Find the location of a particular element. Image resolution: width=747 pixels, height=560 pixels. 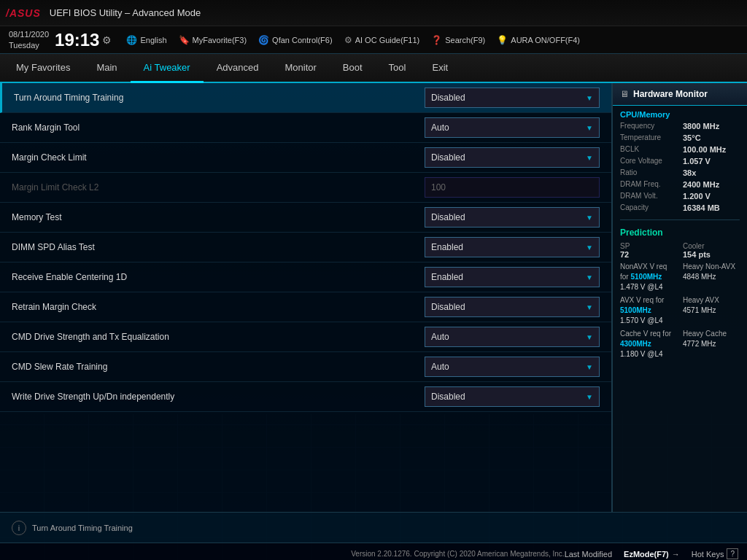

myfavorite-icon: 🔖 is located at coordinates (184, 40).